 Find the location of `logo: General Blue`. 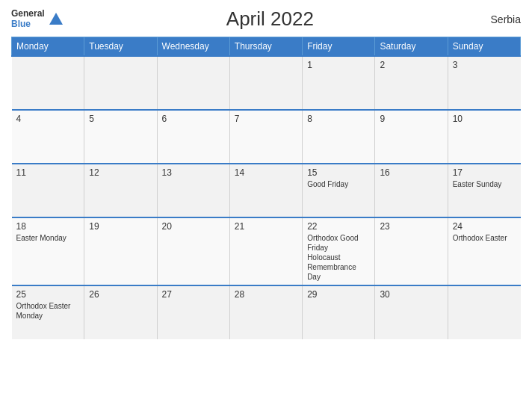

logo: General Blue is located at coordinates (37, 19).